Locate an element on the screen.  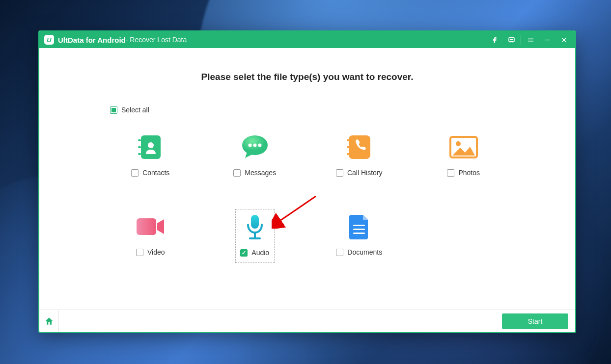
feedback-icon is located at coordinates (511, 40).